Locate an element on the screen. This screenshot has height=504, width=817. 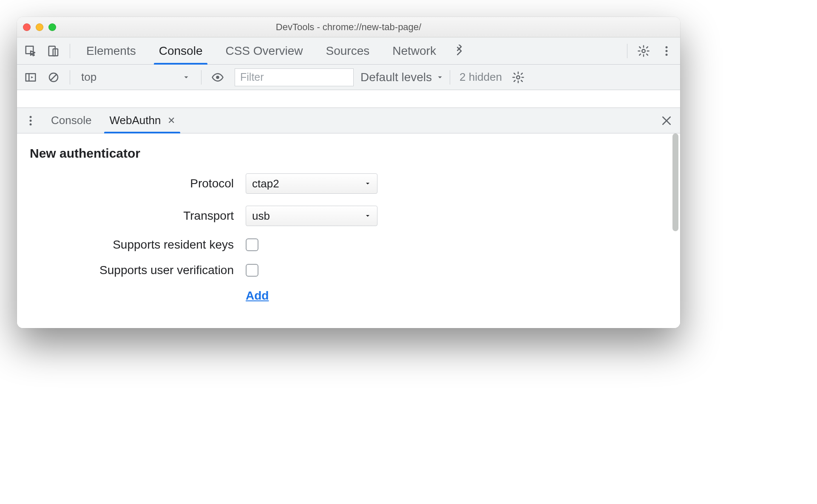
drawer-tab-console: Console is located at coordinates (71, 121).